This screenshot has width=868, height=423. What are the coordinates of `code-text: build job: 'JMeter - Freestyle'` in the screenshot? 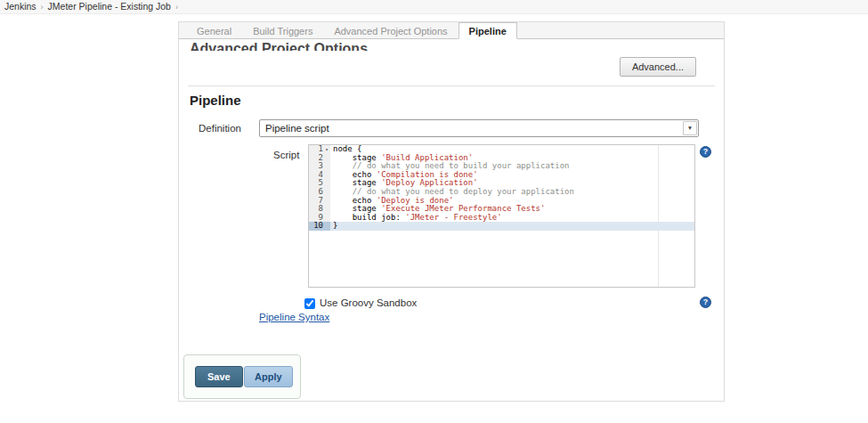 It's located at (417, 218).